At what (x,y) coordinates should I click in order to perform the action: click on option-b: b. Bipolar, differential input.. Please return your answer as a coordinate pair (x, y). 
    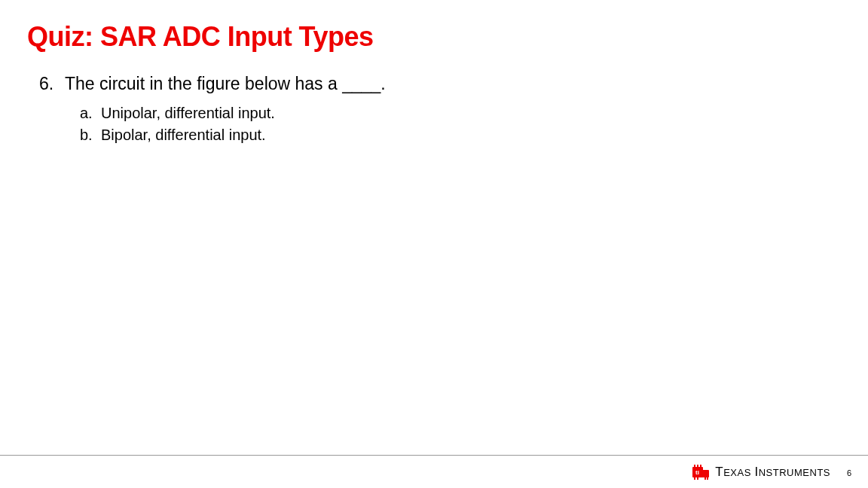
    Looking at the image, I should click on (460, 136).